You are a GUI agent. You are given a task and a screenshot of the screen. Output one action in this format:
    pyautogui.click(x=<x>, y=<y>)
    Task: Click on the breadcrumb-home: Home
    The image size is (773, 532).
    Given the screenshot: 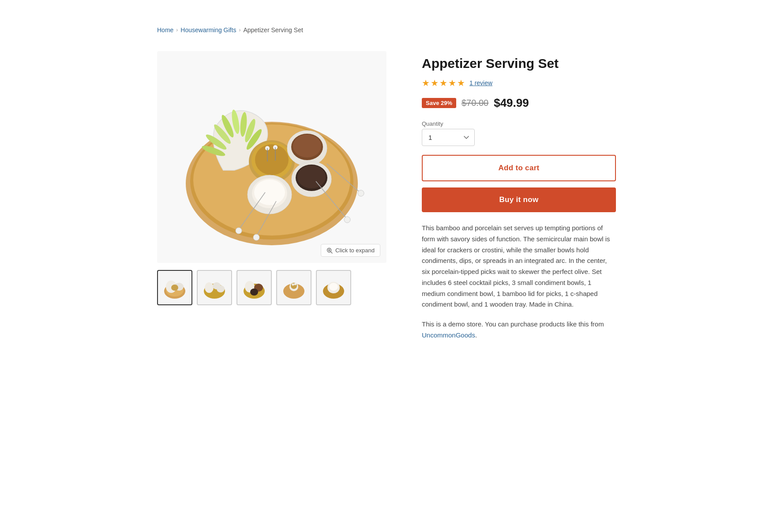 What is the action you would take?
    pyautogui.click(x=165, y=30)
    